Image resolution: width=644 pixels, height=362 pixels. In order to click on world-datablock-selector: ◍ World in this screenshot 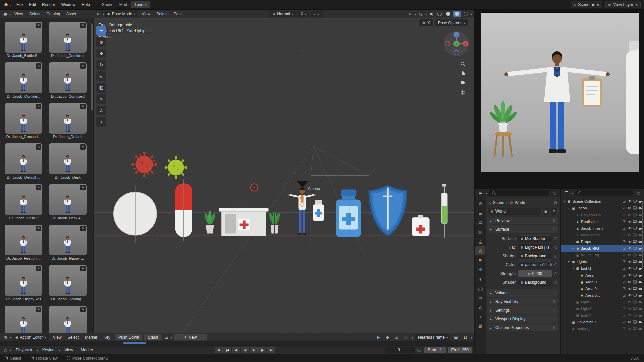, I will do `click(515, 211)`.